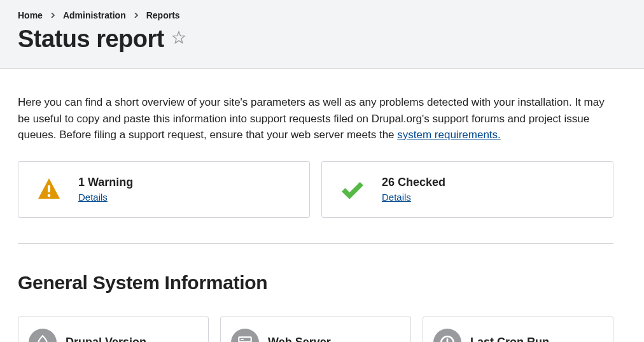 The width and height of the screenshot is (644, 342). Describe the element at coordinates (31, 15) in the screenshot. I see `breadcrumb-home: Home` at that location.